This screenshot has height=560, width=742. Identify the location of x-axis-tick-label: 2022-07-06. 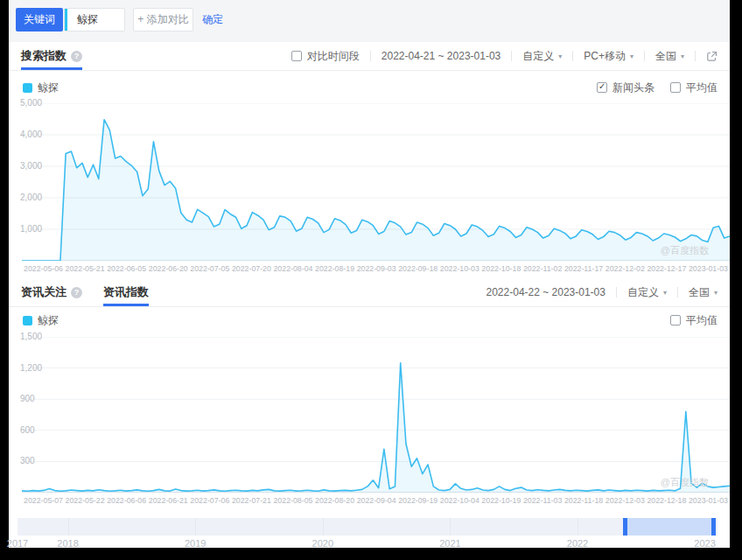
(210, 500).